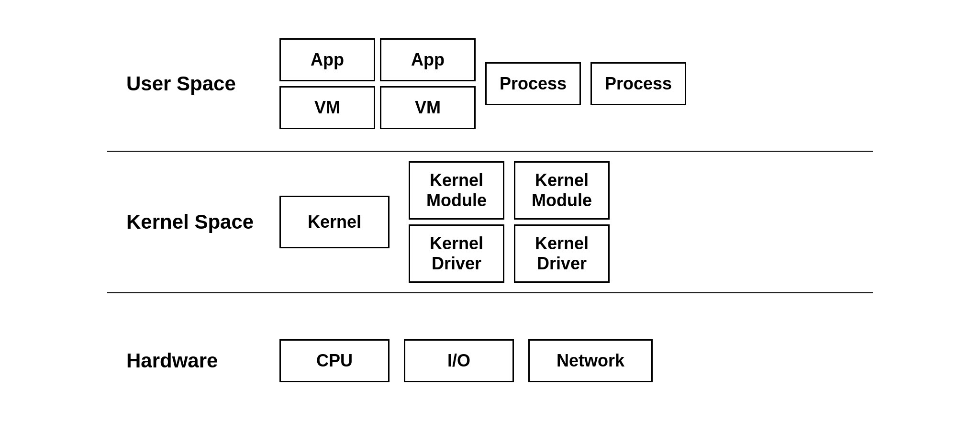 The height and width of the screenshot is (444, 980). Describe the element at coordinates (378, 60) in the screenshot. I see `app-row: App App` at that location.